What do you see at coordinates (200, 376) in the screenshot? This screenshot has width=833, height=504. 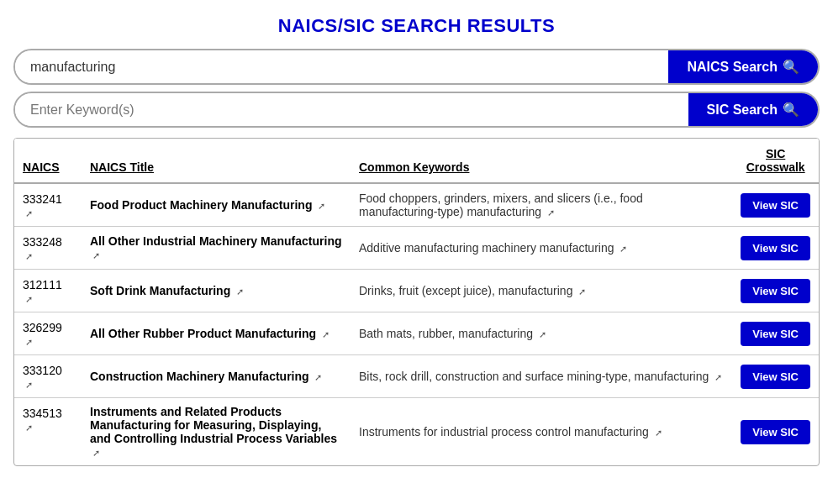 I see `naics-title: Construction Machinery Manufacturing` at bounding box center [200, 376].